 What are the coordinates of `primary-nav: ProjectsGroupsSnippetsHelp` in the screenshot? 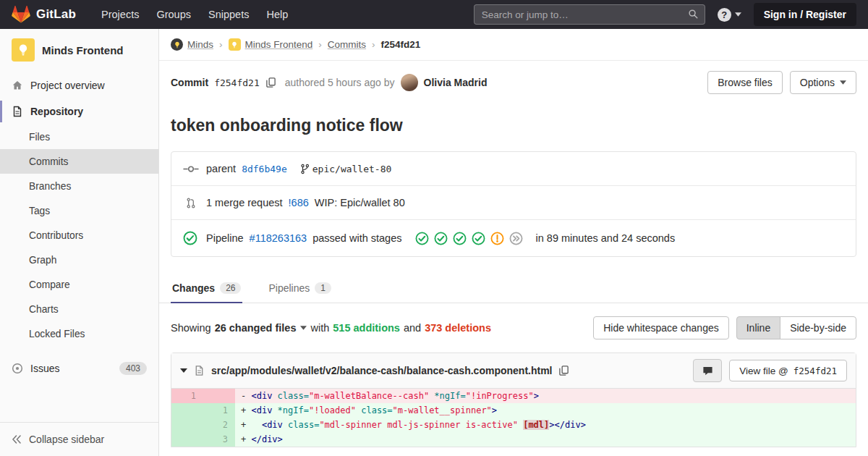 It's located at (195, 14).